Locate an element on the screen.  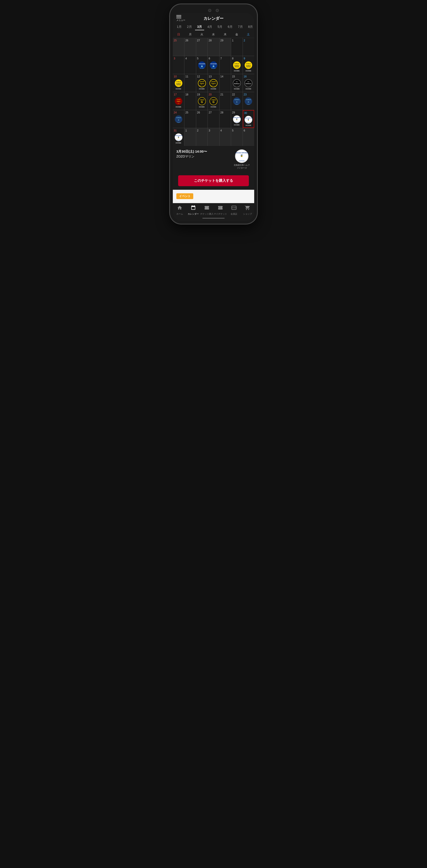
logo-giants-20: YOMIURI G is located at coordinates (214, 101).